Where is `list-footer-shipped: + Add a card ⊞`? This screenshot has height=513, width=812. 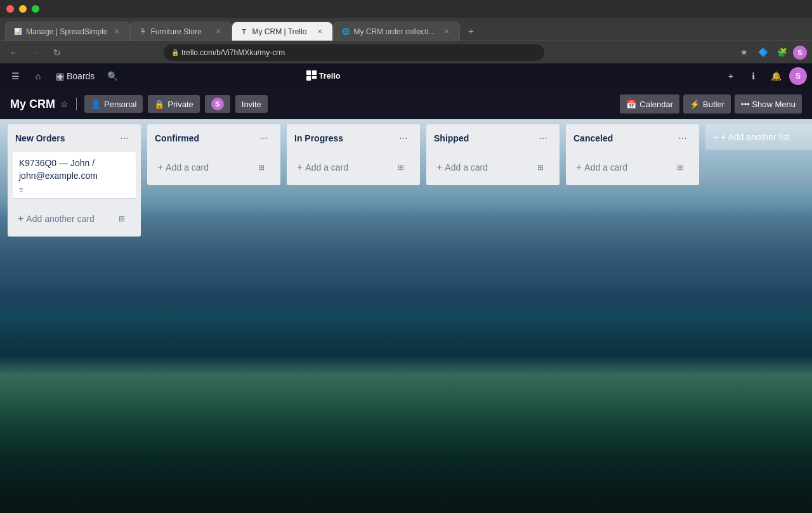 list-footer-shipped: + Add a card ⊞ is located at coordinates (493, 169).